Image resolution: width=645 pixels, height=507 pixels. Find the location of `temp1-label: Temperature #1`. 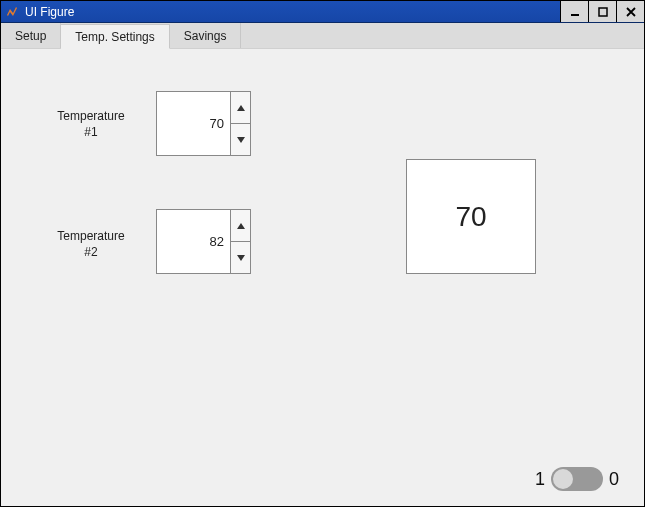

temp1-label: Temperature #1 is located at coordinates (91, 124).